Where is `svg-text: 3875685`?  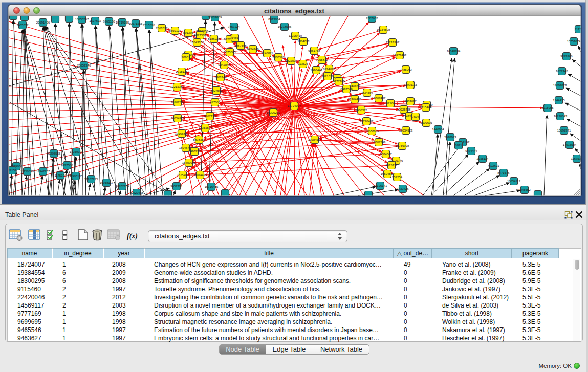 svg-text: 3875685 is located at coordinates (230, 52).